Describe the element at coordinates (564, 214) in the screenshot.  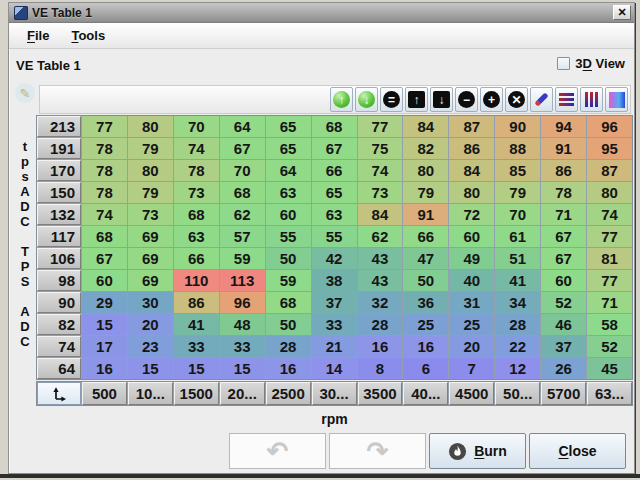
I see `value-cell: 71` at that location.